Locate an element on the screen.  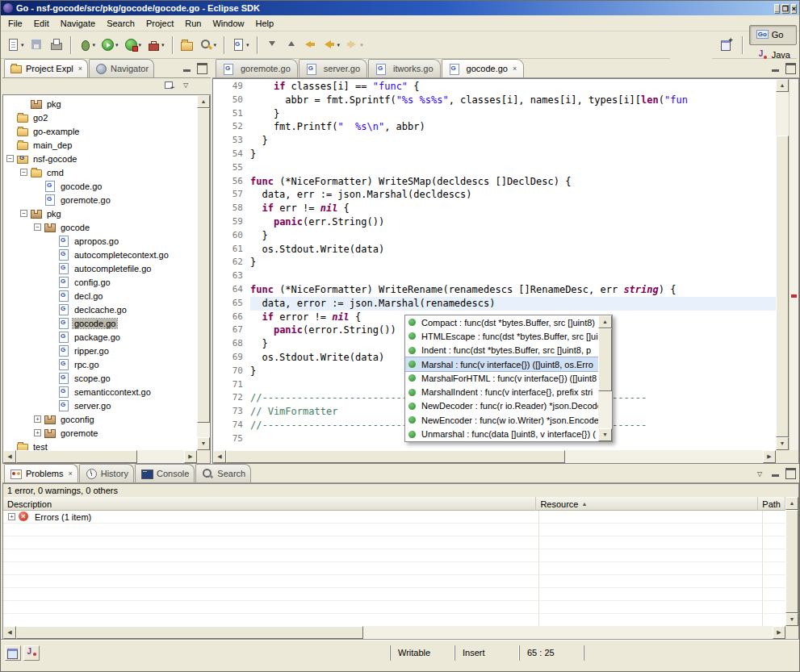
autocomplete-item: MarshalForHTML : func(v interface{}) ([]… is located at coordinates (502, 378).